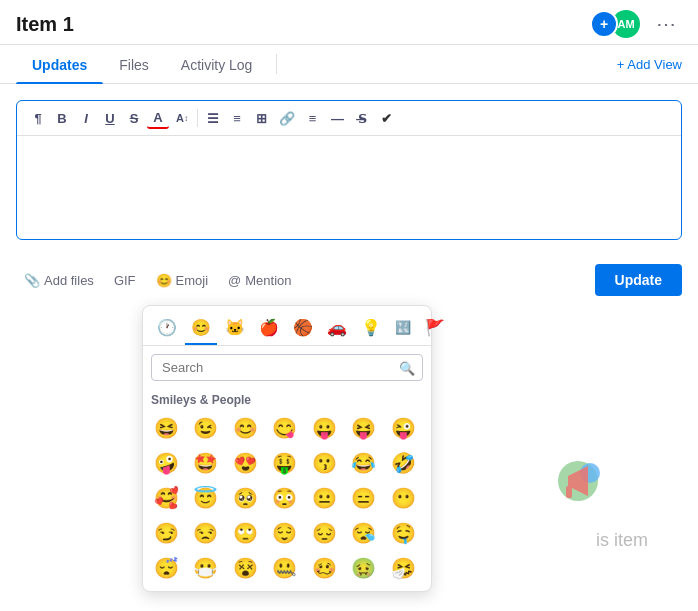 The height and width of the screenshot is (611, 698). Describe the element at coordinates (269, 330) in the screenshot. I see `emoji-tab-food: 🍎` at that location.